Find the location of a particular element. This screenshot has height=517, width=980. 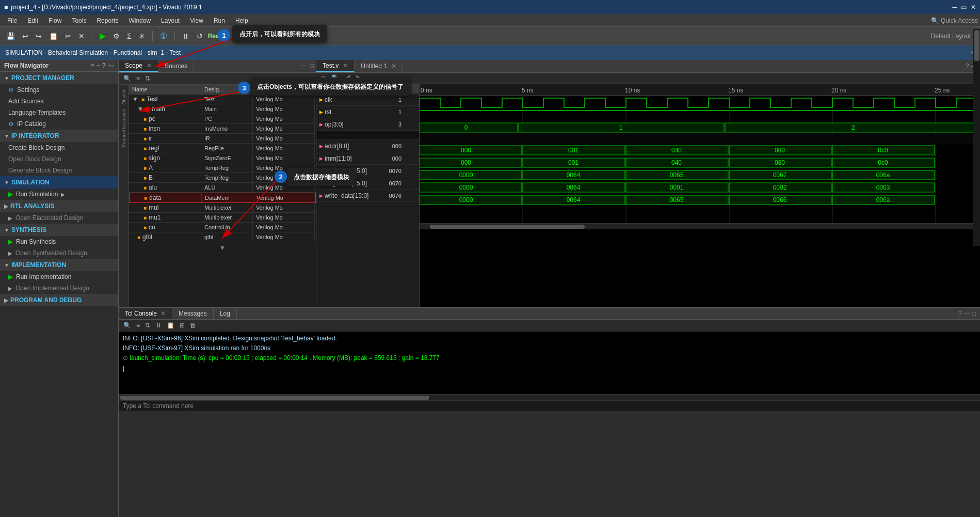

wave-prev-edge: ◀| is located at coordinates (347, 78).